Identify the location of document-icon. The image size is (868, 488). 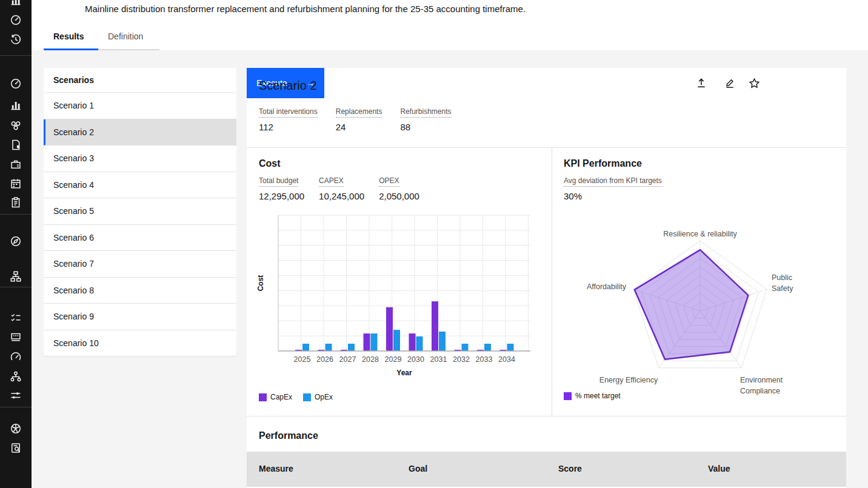
(16, 145).